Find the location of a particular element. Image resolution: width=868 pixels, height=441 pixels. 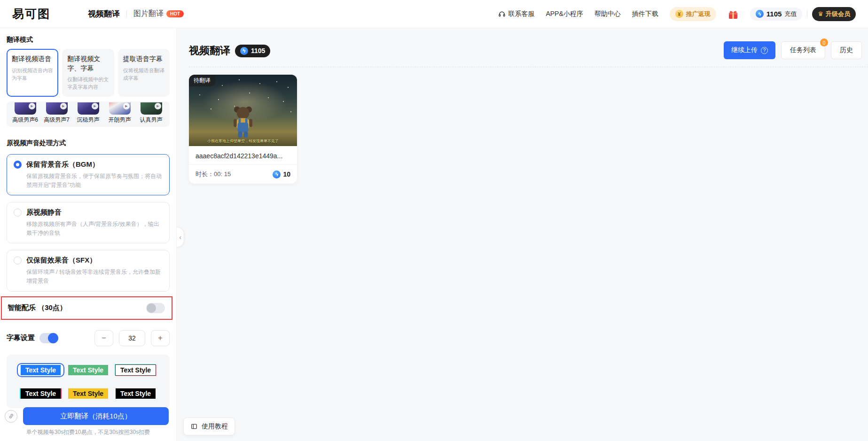

main-header: 视频翻译 1105 is located at coordinates (229, 51).